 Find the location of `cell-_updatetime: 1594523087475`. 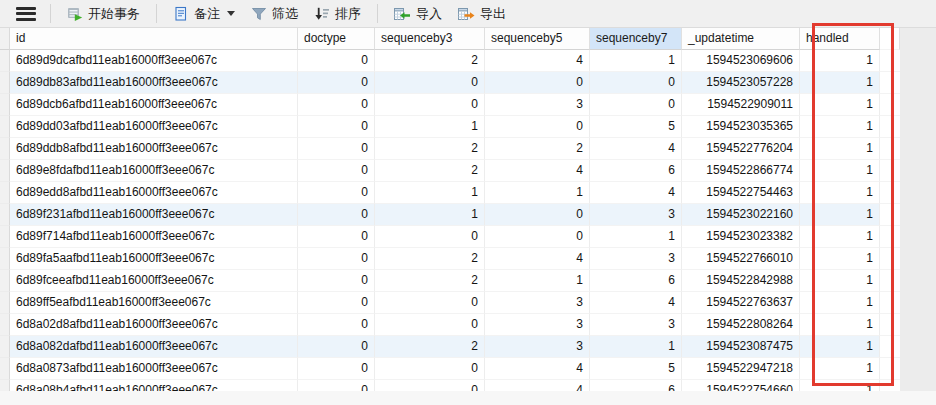

cell-_updatetime: 1594523087475 is located at coordinates (741, 347).